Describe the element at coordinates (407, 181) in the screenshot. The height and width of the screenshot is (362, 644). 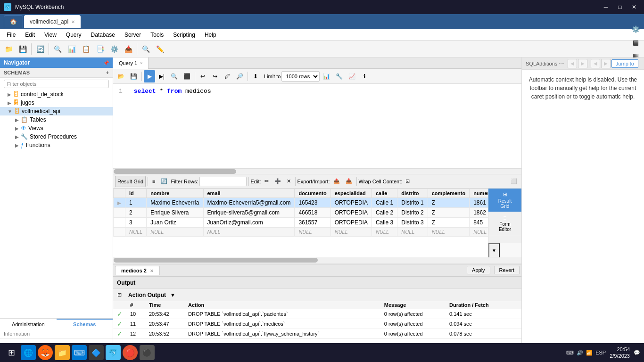
I see `wrap-btn: ⊡` at that location.